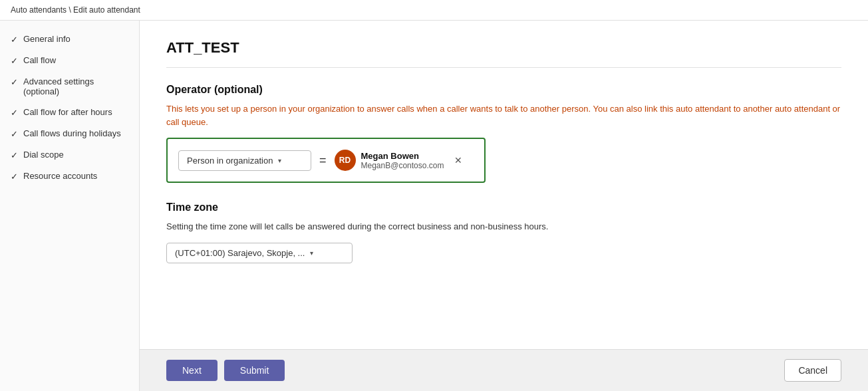  What do you see at coordinates (76, 86) in the screenshot?
I see `sidebar-item-label: Advanced settings (optional)` at bounding box center [76, 86].